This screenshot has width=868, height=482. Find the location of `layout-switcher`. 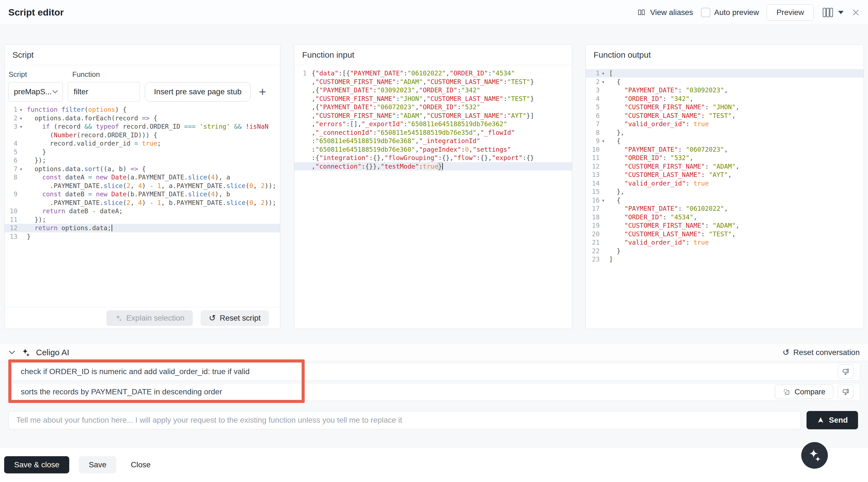

layout-switcher is located at coordinates (833, 12).